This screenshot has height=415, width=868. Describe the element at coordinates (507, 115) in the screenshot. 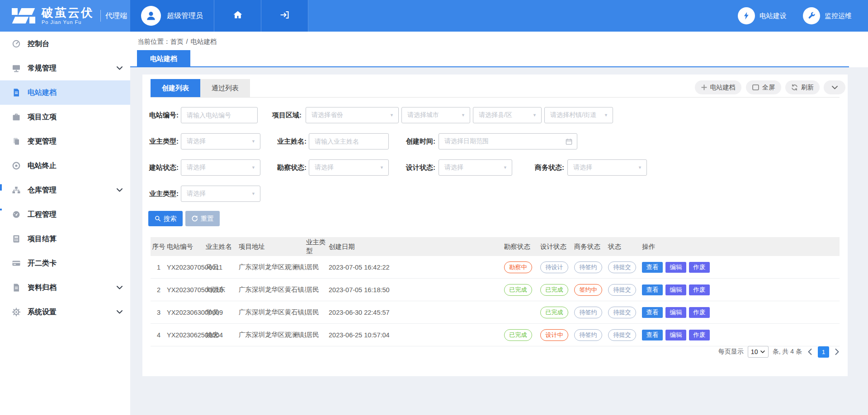

I see `county-select: 请选择县/区` at that location.